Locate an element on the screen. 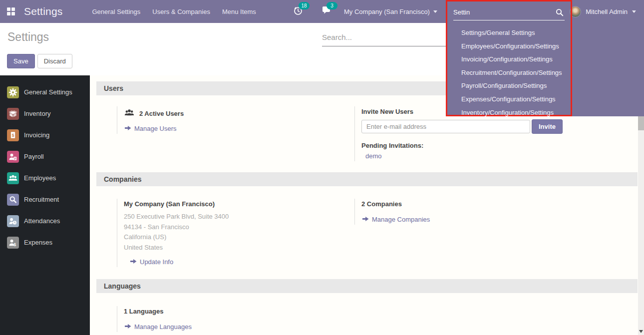 Image resolution: width=644 pixels, height=335 pixels. menu-search-panel: Mitchell Admin Settings/General Settings… is located at coordinates (545, 58).